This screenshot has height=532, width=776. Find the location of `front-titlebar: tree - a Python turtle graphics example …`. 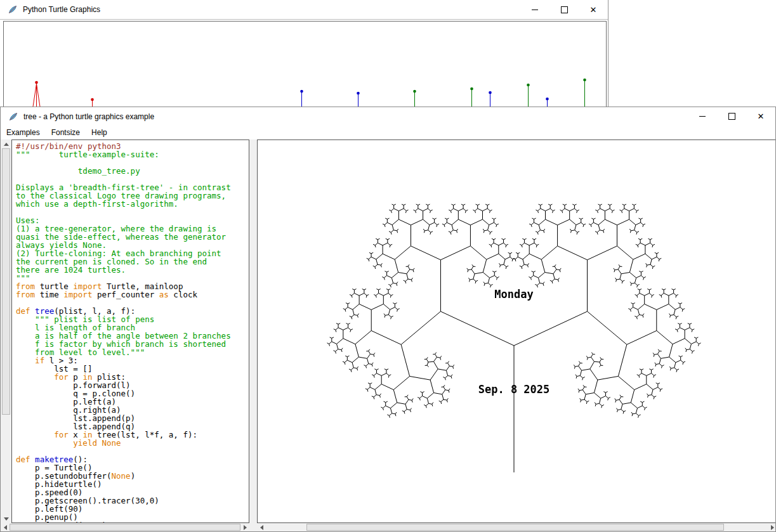

front-titlebar: tree - a Python turtle graphics example … is located at coordinates (388, 117).